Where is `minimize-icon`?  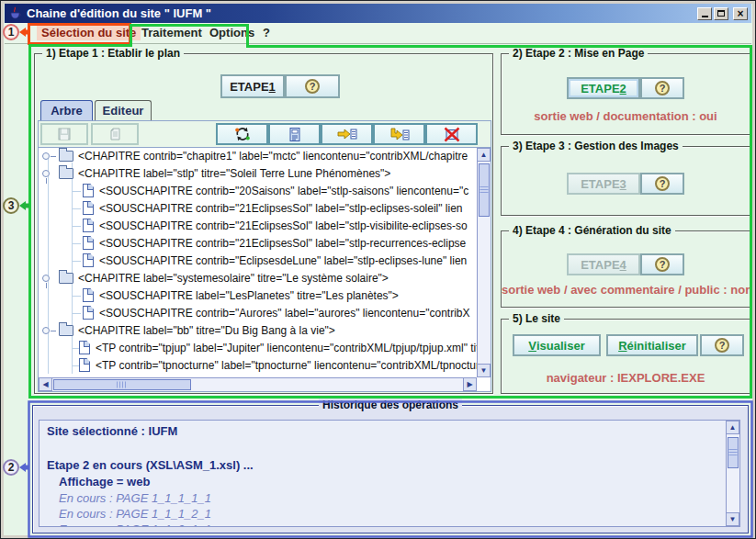 minimize-icon is located at coordinates (705, 17).